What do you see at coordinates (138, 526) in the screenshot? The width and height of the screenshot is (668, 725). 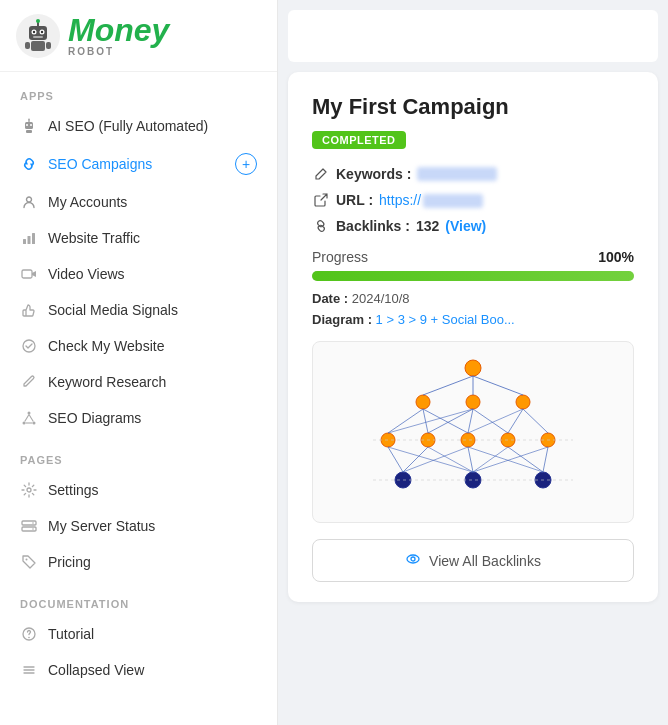 I see `sidebar-item-server-status: My Server Status` at bounding box center [138, 526].